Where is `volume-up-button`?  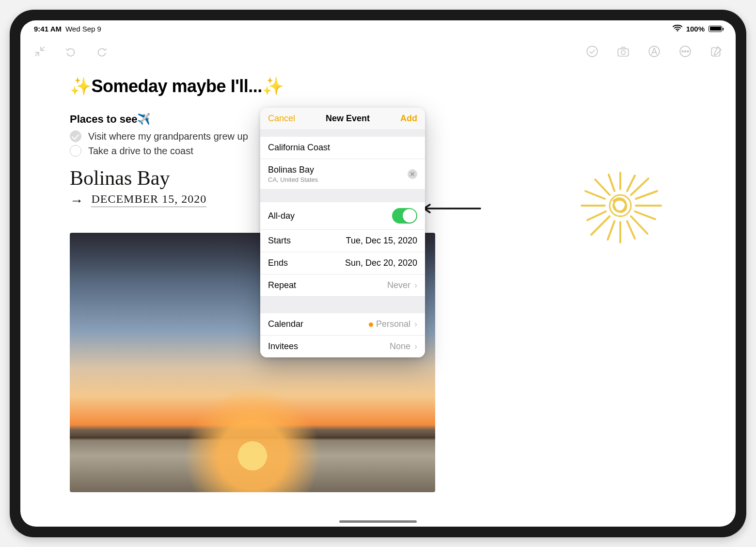
volume-up-button is located at coordinates (64, 18).